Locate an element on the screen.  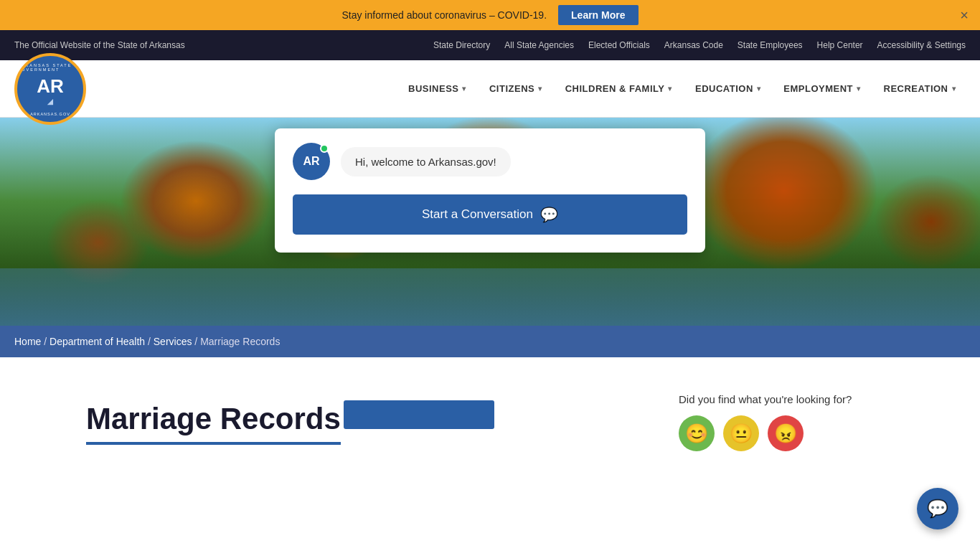
chat-welcome-text: Hi, welcome to Arkansas.gov! is located at coordinates (426, 162).